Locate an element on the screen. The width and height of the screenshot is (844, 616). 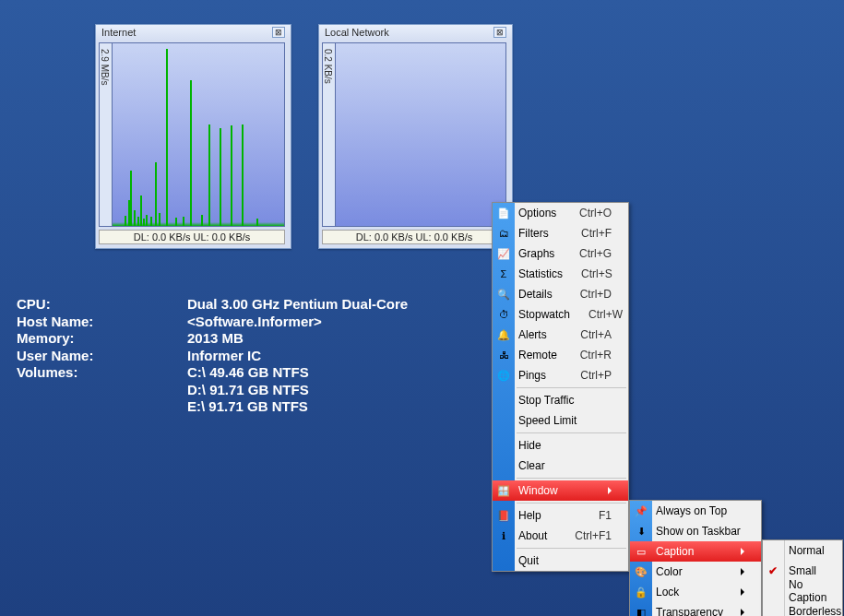
remote-icon: 🖧 is located at coordinates (504, 355).